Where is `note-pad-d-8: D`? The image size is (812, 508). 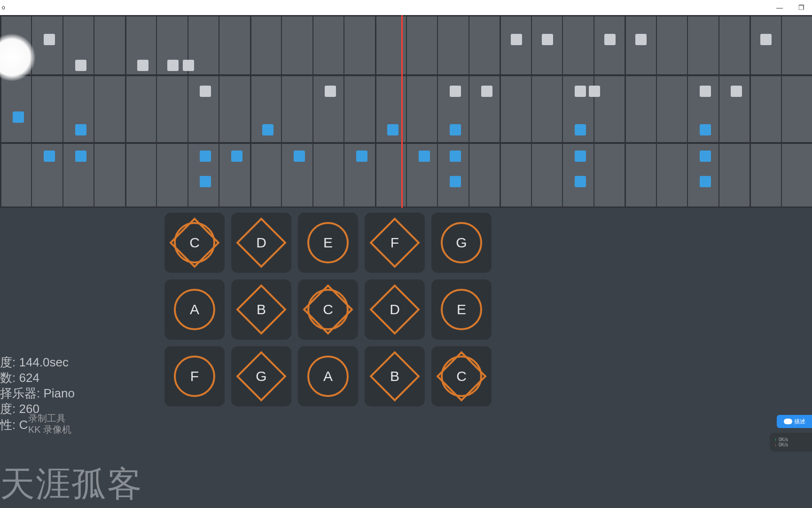 note-pad-d-8: D is located at coordinates (395, 310).